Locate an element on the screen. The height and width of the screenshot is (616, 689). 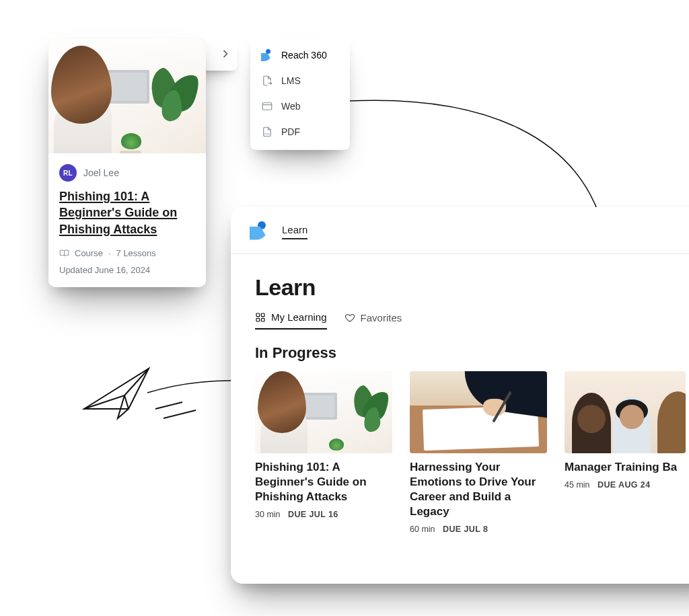
learn-card-meta: 30 min DUE JUL 16 is located at coordinates (324, 514).